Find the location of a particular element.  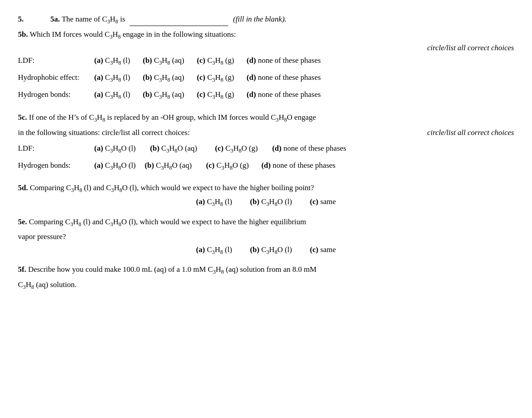

hydrophobic-row: Hydrophobic effect: (a) C3H8 (l) (b) C3H… is located at coordinates (266, 78).